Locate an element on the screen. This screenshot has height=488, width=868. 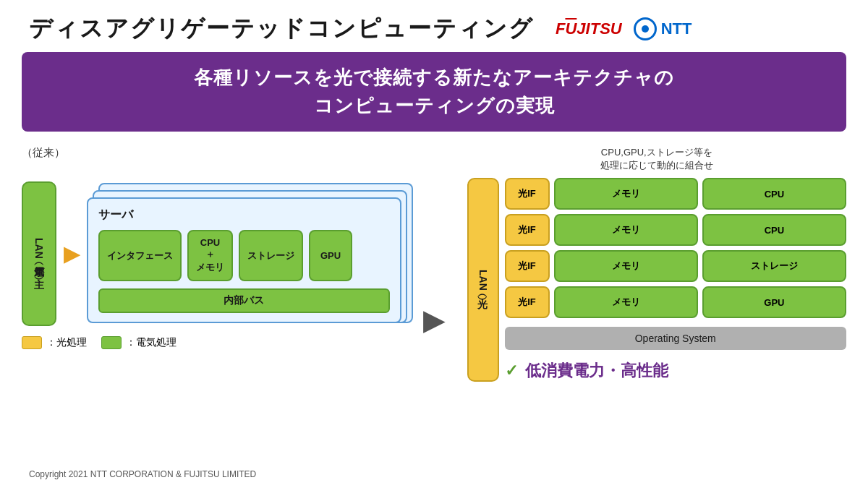
logos: FUJITSU NTT is located at coordinates (624, 29).